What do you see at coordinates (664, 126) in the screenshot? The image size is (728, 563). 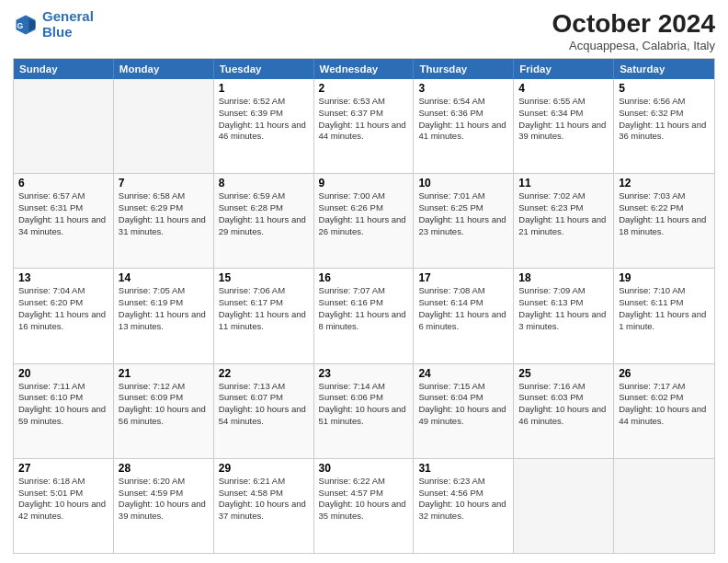 I see `calendar-cell: 5Sunrise: 6:56 AM Sunset: 6:32 PM Daylig…` at bounding box center [664, 126].